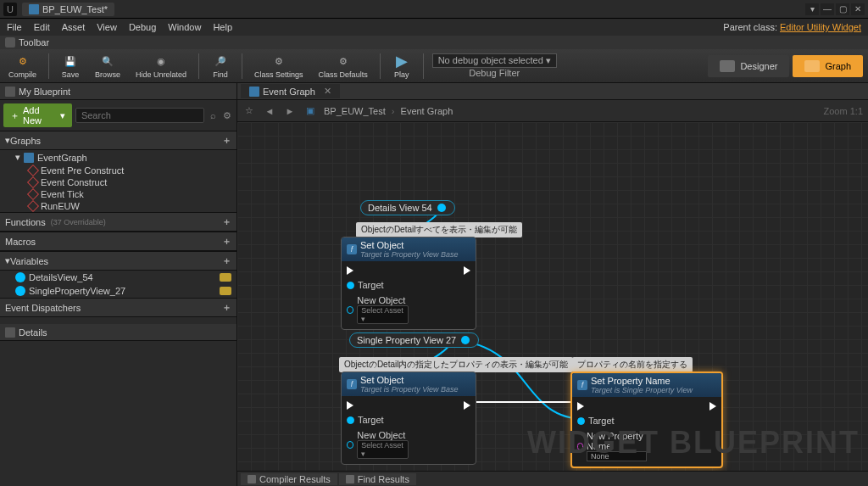 This screenshot has width=868, height=486. I want to click on settings-icon: ⚙, so click(227, 115).